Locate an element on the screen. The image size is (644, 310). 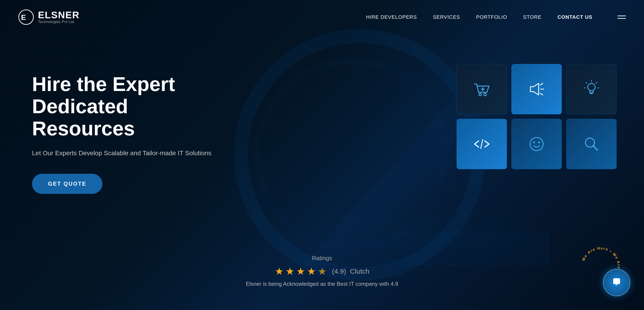
star-half: ★ is located at coordinates (322, 271).